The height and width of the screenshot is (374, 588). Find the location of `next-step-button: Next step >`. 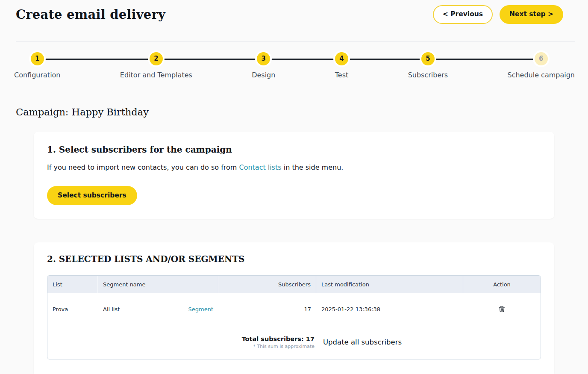

next-step-button: Next step > is located at coordinates (532, 15).